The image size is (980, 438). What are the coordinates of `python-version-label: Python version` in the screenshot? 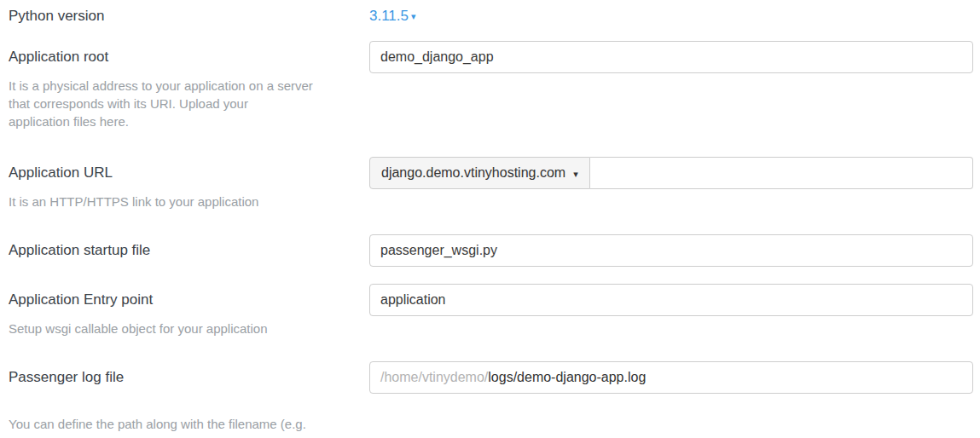 It's located at (189, 15).